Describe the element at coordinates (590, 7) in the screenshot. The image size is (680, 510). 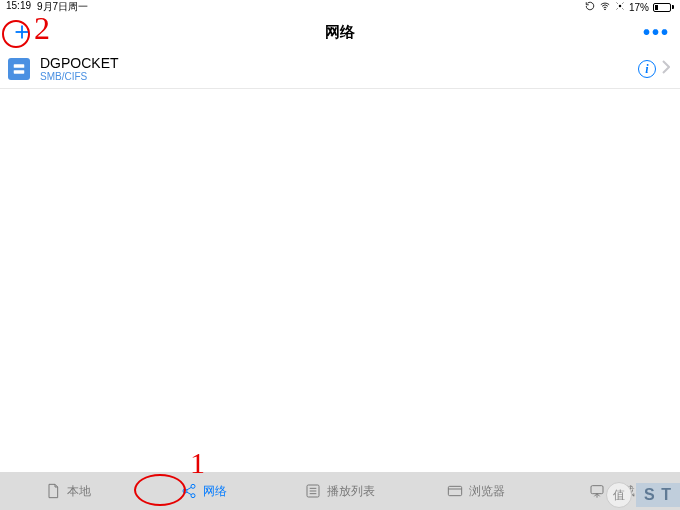
I see `orientation-lock-icon` at that location.